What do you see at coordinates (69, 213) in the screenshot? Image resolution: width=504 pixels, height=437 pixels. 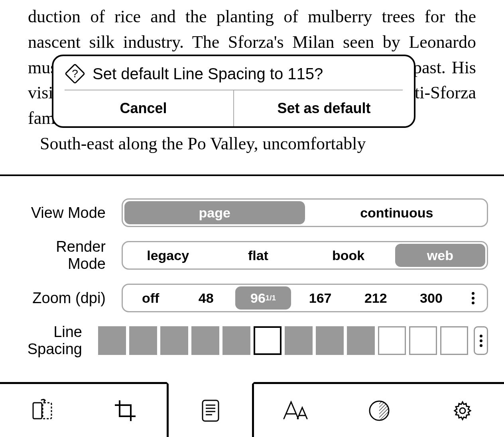 I see `view-mode-label: View Mode` at bounding box center [69, 213].